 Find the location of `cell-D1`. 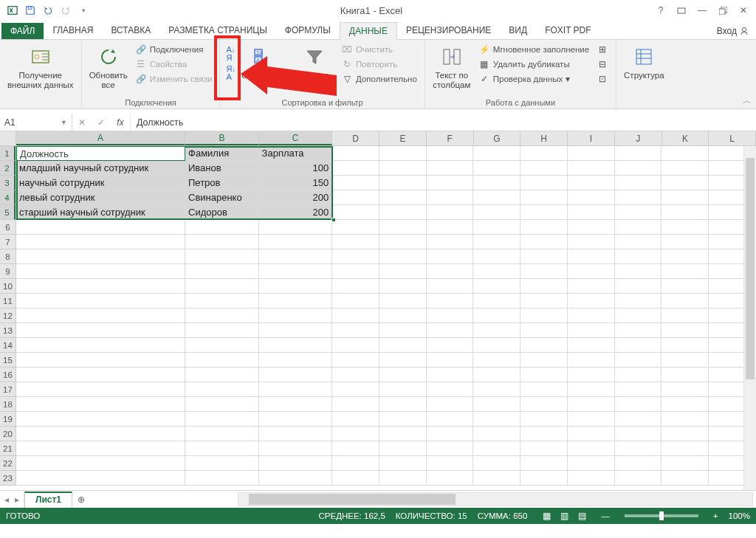

cell-D1 is located at coordinates (356, 154).